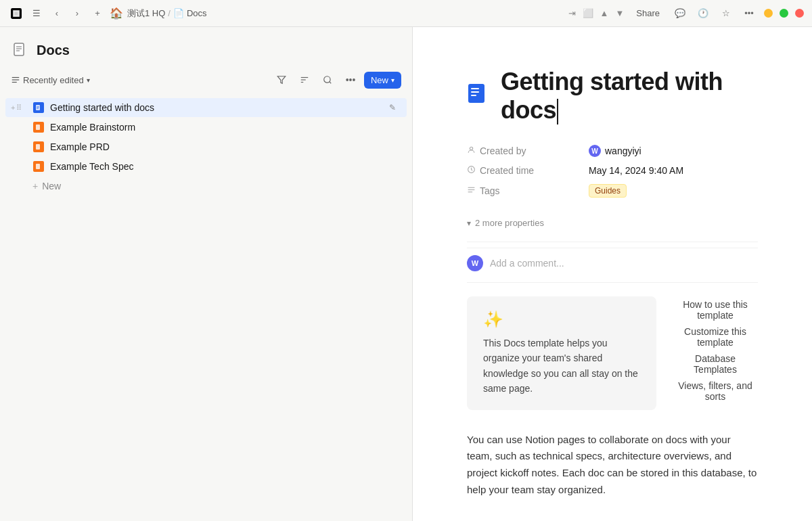 The image size is (812, 521). What do you see at coordinates (620, 14) in the screenshot?
I see `down-icon: ▼` at bounding box center [620, 14].